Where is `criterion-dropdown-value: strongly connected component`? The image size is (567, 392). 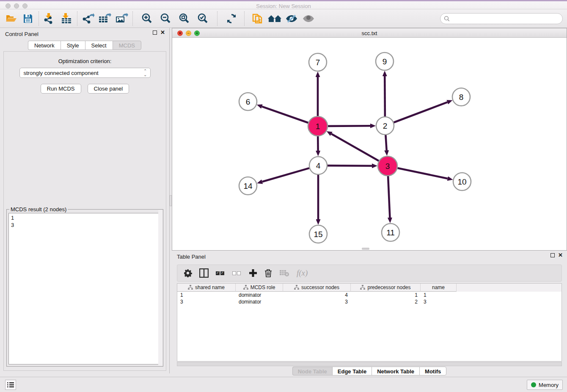 criterion-dropdown-value: strongly connected component is located at coordinates (61, 73).